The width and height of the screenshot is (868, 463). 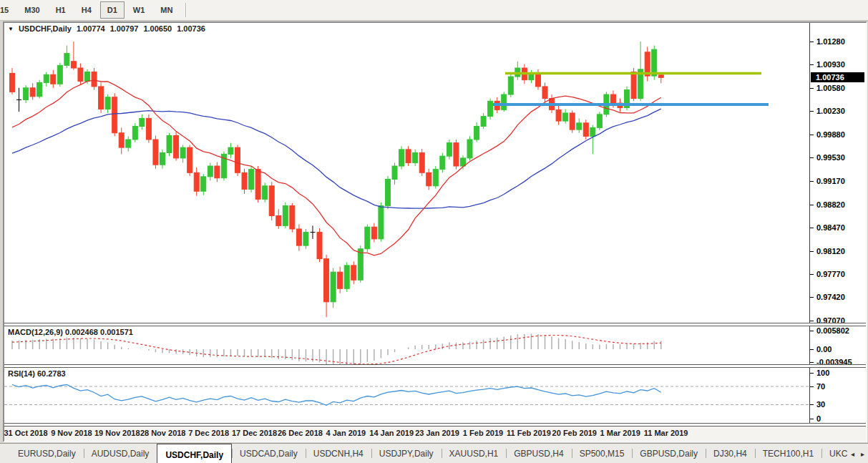 I want to click on date-tick-label: 20 Feb 2019, so click(x=575, y=433).